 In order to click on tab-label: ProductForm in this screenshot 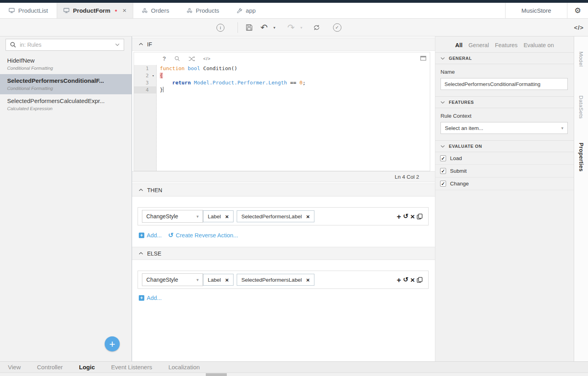, I will do `click(92, 10)`.